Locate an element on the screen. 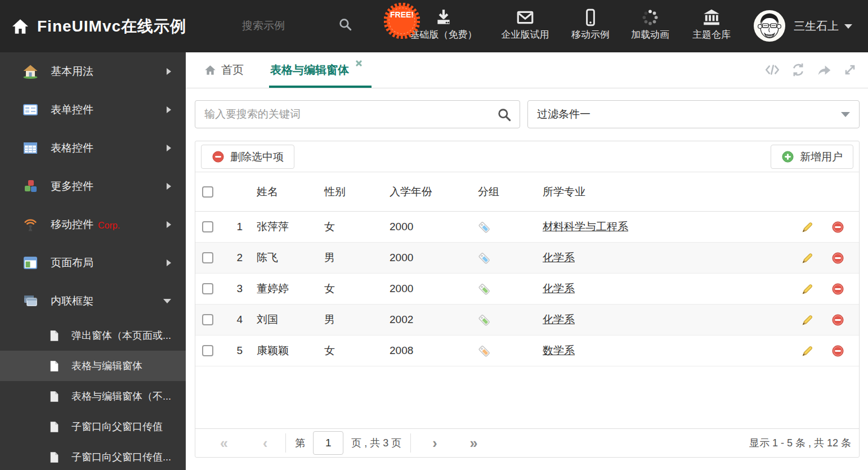 Image resolution: width=868 pixels, height=470 pixels. brand: FineUIMvc在线示例 is located at coordinates (99, 26).